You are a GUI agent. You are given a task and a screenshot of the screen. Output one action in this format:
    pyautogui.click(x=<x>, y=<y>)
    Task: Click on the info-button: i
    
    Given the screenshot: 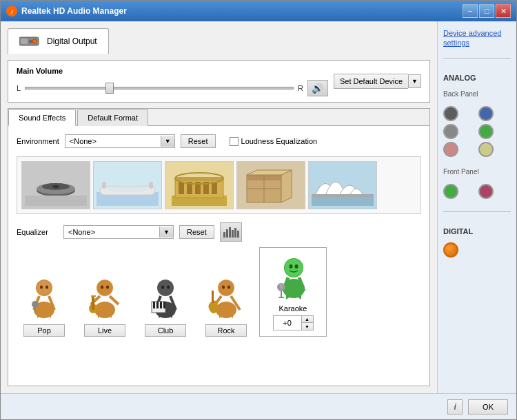 What is the action you would take?
    pyautogui.click(x=455, y=407)
    